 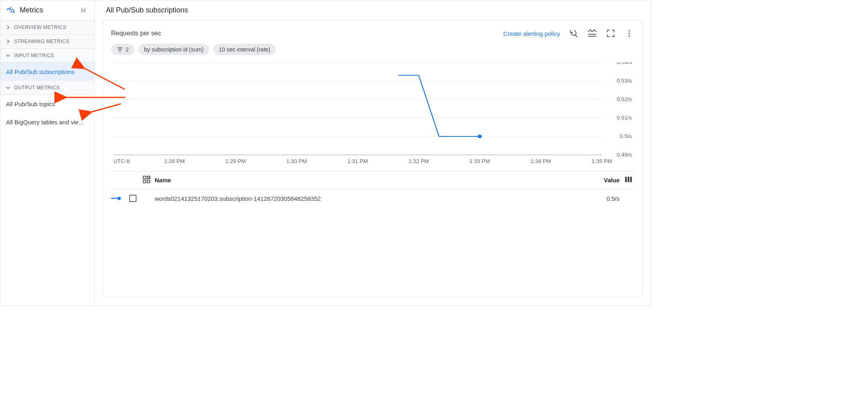 What do you see at coordinates (127, 49) in the screenshot?
I see `filter-count: 2` at bounding box center [127, 49].